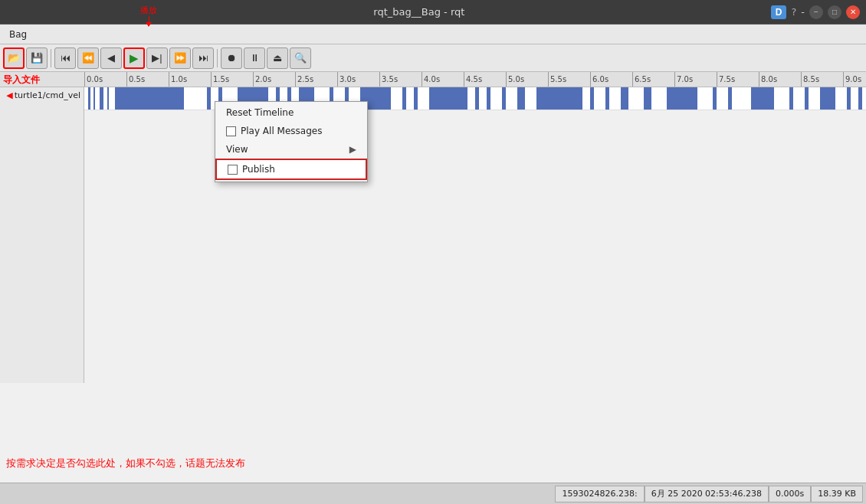  What do you see at coordinates (291, 113) in the screenshot?
I see `ctx-reset-timeline: Reset Timeline` at bounding box center [291, 113].